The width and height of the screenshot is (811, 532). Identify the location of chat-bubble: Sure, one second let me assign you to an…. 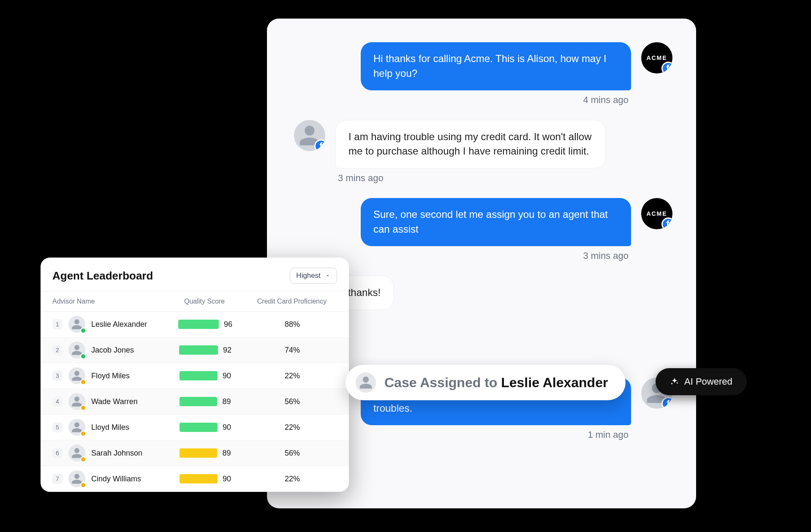
(496, 222).